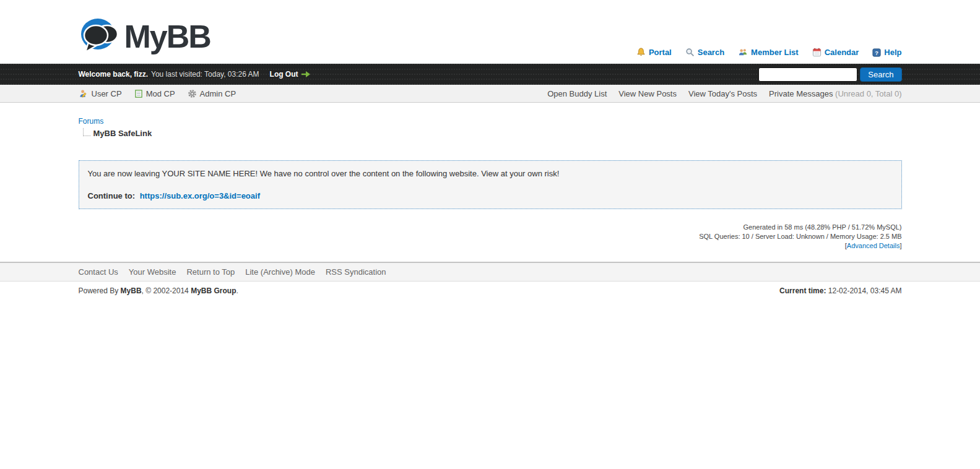  I want to click on user-cp-icon, so click(84, 94).